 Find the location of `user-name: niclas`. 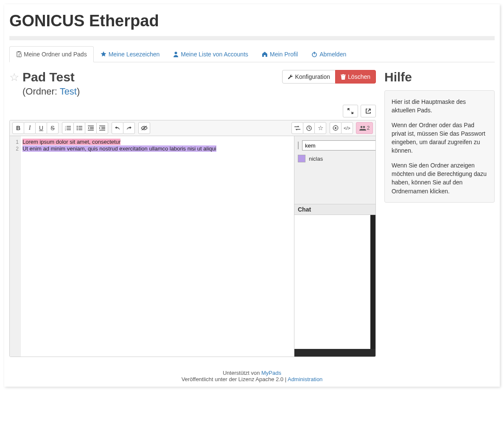

user-name: niclas is located at coordinates (316, 159).